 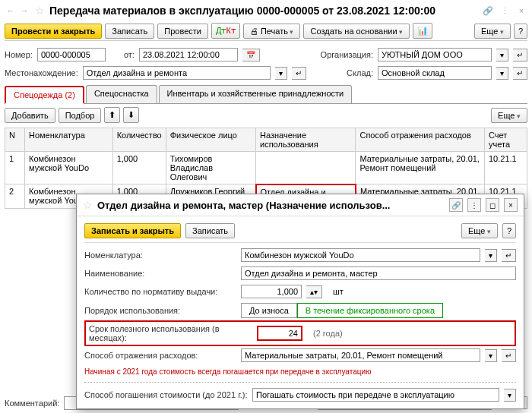 I want to click on add-button: Добавить, so click(x=30, y=115).